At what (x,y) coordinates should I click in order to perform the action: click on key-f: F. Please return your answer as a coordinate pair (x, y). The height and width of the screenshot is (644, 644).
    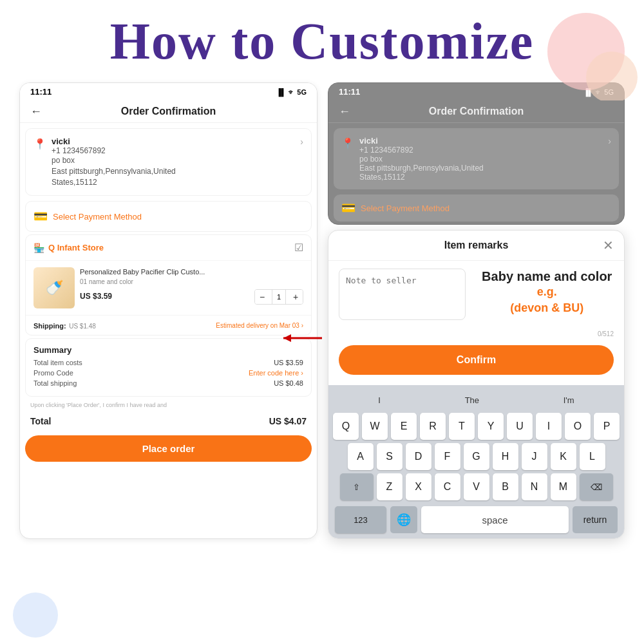
    Looking at the image, I should click on (448, 457).